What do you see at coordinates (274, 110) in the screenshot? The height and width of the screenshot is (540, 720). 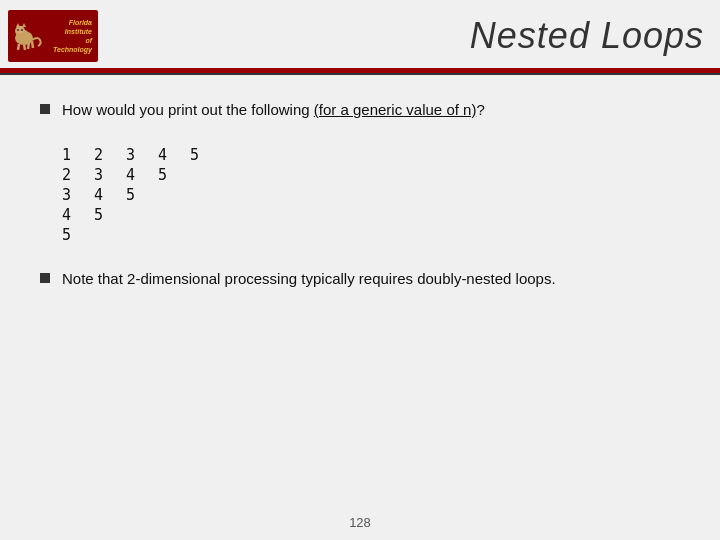 I see `bullet-text-1: How would you print out the following (f…` at bounding box center [274, 110].